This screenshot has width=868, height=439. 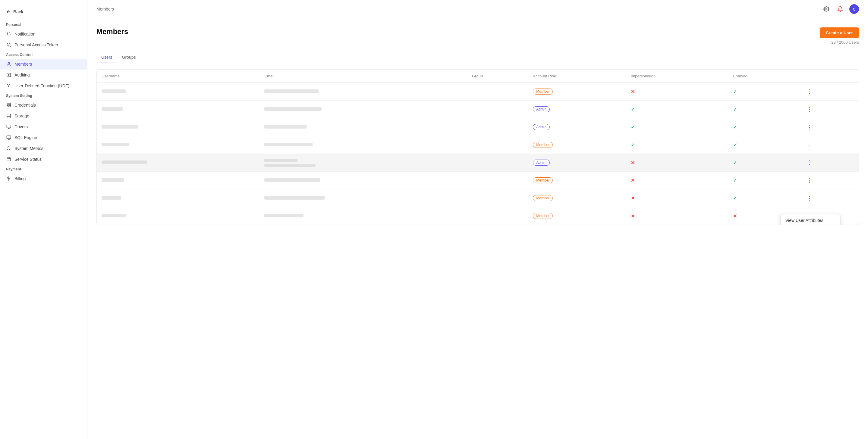 What do you see at coordinates (845, 42) in the screenshot?
I see `user-count: 23 / 2000 Users` at bounding box center [845, 42].